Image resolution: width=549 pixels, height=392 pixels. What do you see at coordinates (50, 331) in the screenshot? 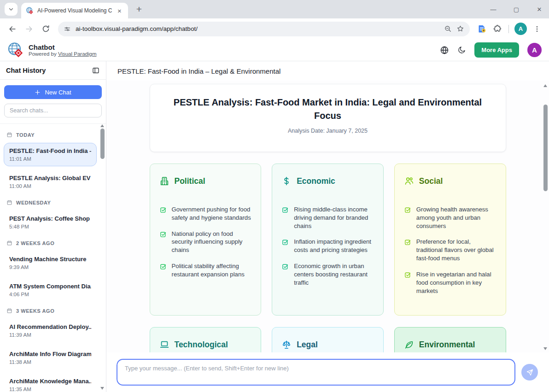
I see `chat-history-item: AI Recommendation Deploy...11:39 AM` at bounding box center [50, 331].